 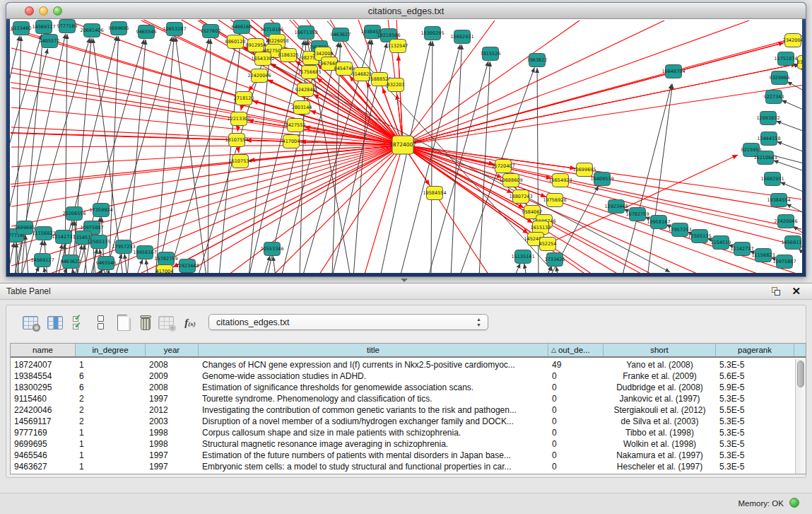 What do you see at coordinates (399, 47) in the screenshot?
I see `graph-node: 1132547` at bounding box center [399, 47].